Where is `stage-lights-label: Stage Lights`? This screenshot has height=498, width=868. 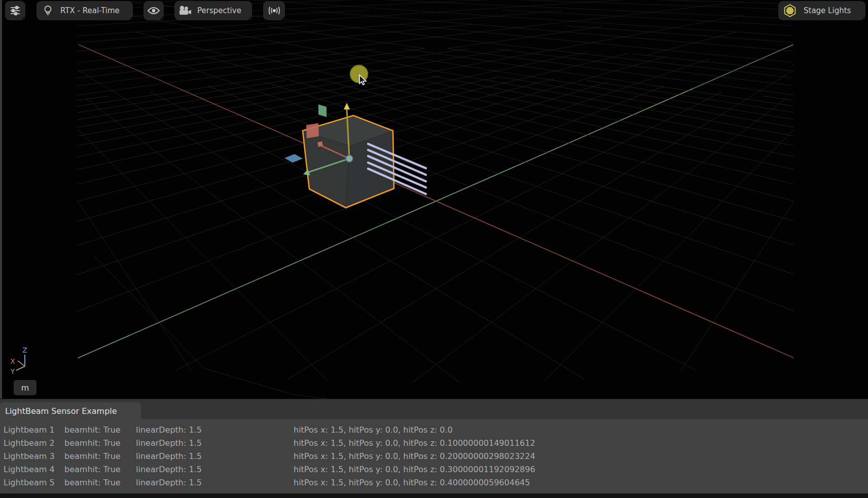
stage-lights-label: Stage Lights is located at coordinates (827, 11).